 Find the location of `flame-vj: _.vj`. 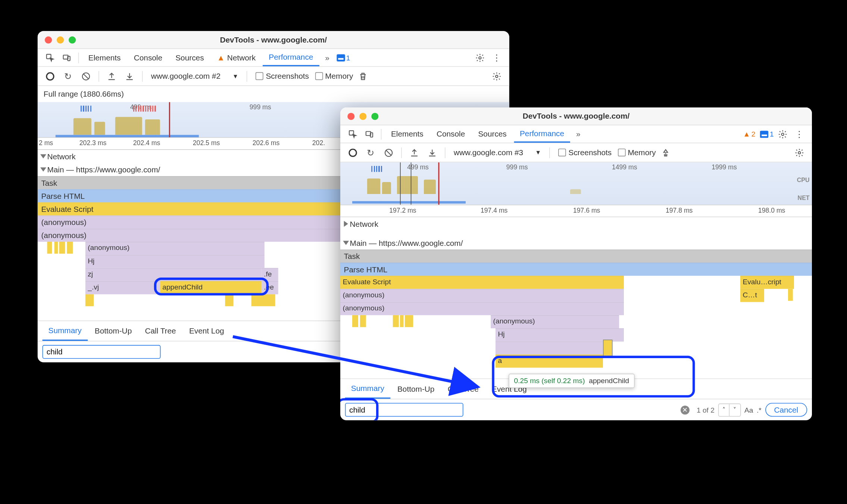

flame-vj: _.vj is located at coordinates (123, 288).